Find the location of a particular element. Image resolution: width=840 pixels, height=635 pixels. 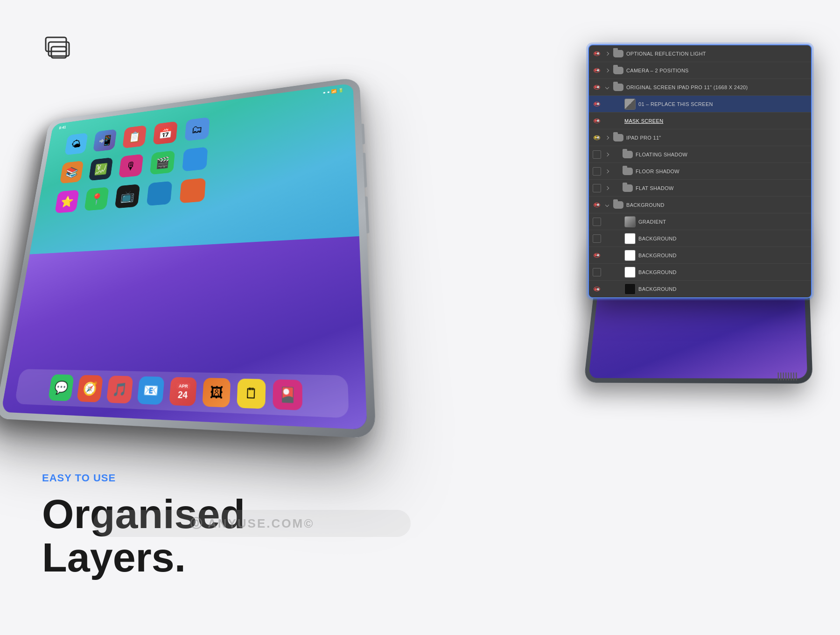

folder-icon is located at coordinates (618, 54).